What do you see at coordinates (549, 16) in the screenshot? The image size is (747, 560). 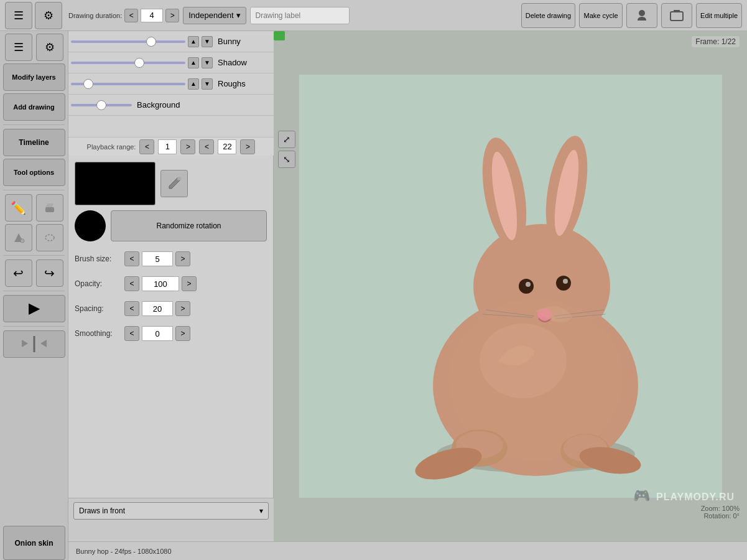 I see `delete-drawing-label: Delete drawing` at bounding box center [549, 16].